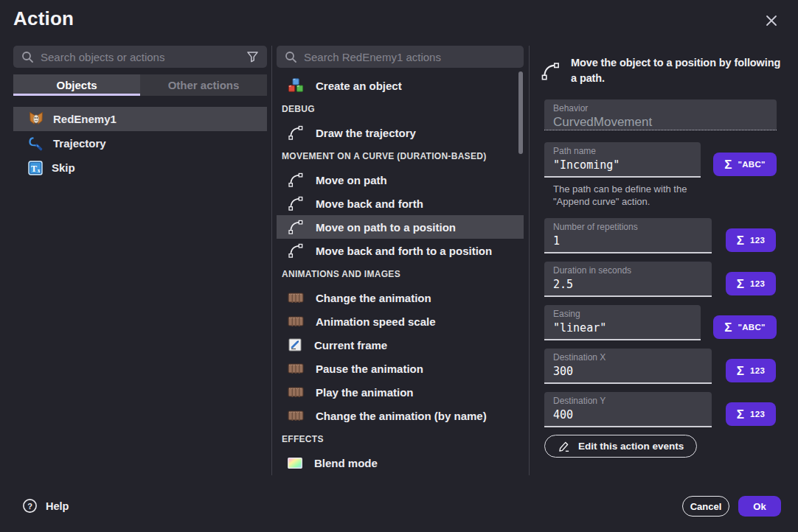 Image resolution: width=798 pixels, height=532 pixels. I want to click on svg-text: x, so click(39, 171).